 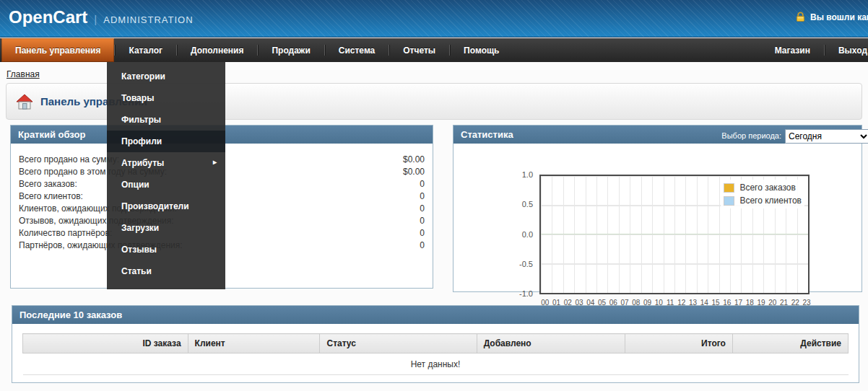 What do you see at coordinates (435, 315) in the screenshot?
I see `orders-panel-title: Последние 10 заказов` at bounding box center [435, 315].